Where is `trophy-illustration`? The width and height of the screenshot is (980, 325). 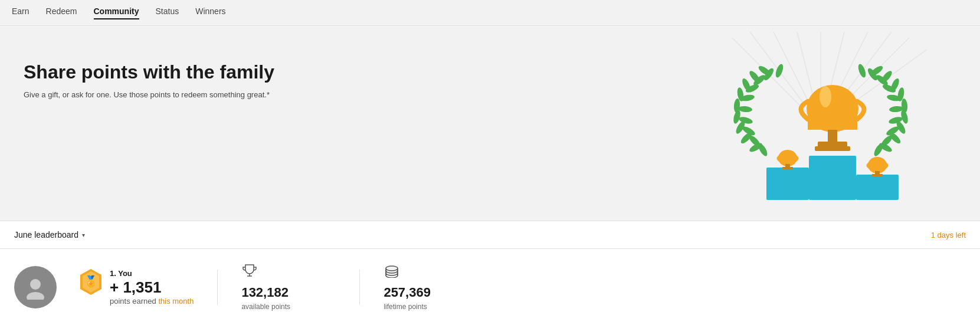
trophy-illustration is located at coordinates (821, 123).